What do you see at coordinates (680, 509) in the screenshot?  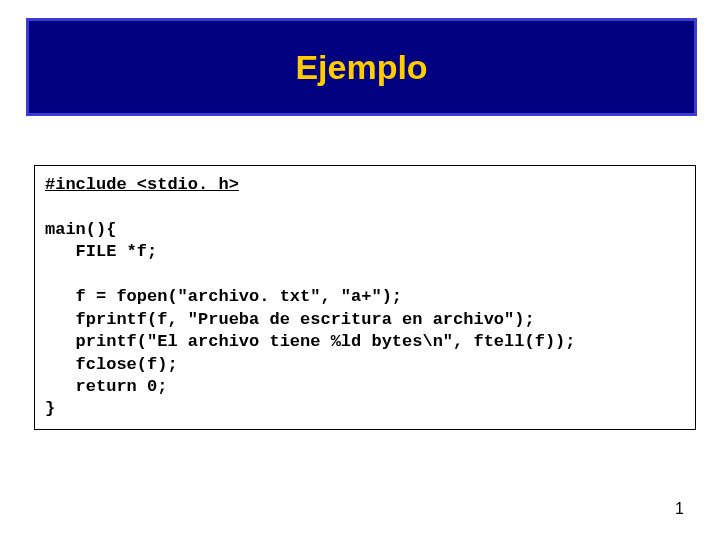 I see `page-number: 1` at bounding box center [680, 509].